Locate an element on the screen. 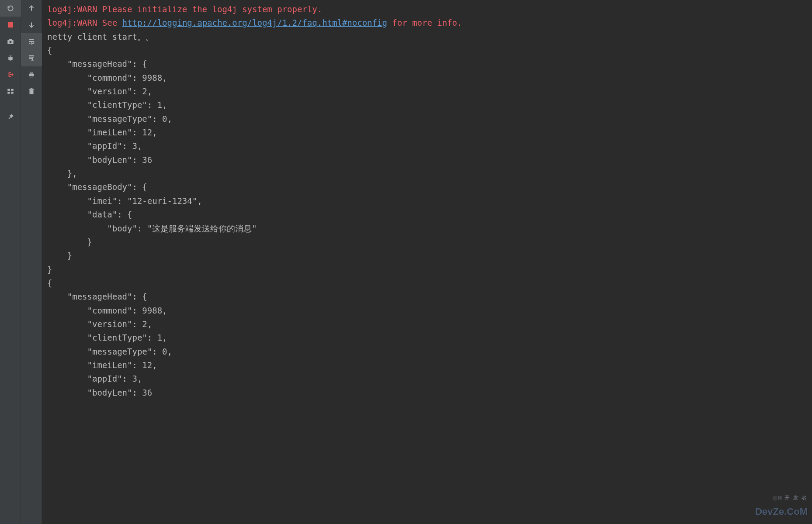 This screenshot has height=524, width=812. trash-button is located at coordinates (31, 91).